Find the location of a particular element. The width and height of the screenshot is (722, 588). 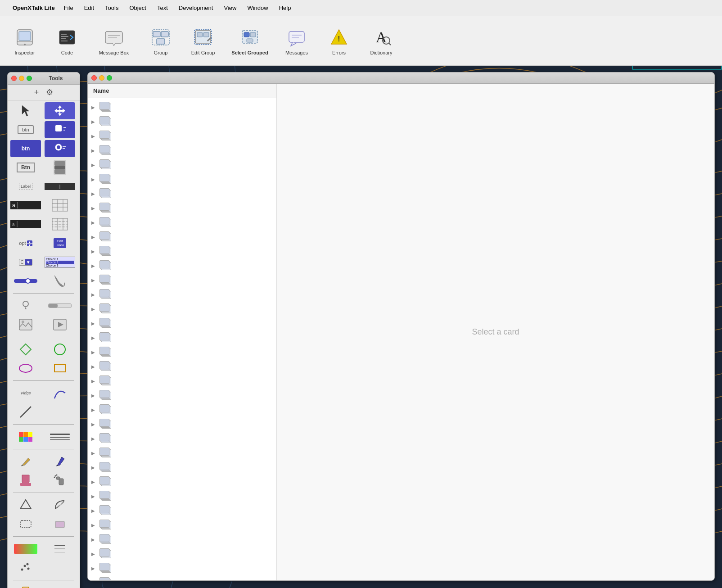

brush-tool is located at coordinates (60, 281).